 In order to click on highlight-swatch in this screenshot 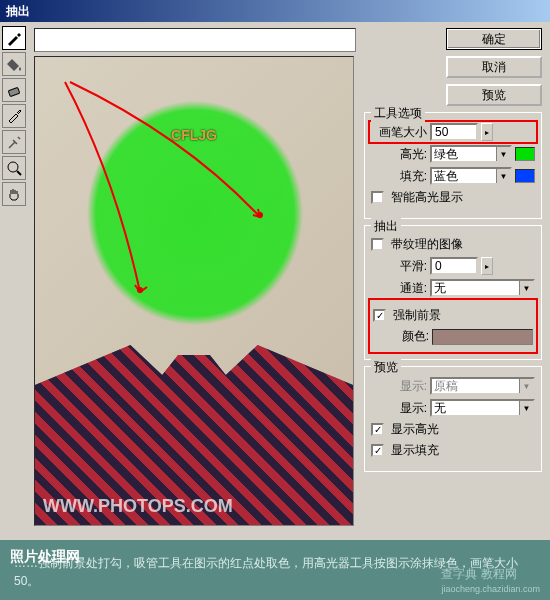, I will do `click(525, 154)`.